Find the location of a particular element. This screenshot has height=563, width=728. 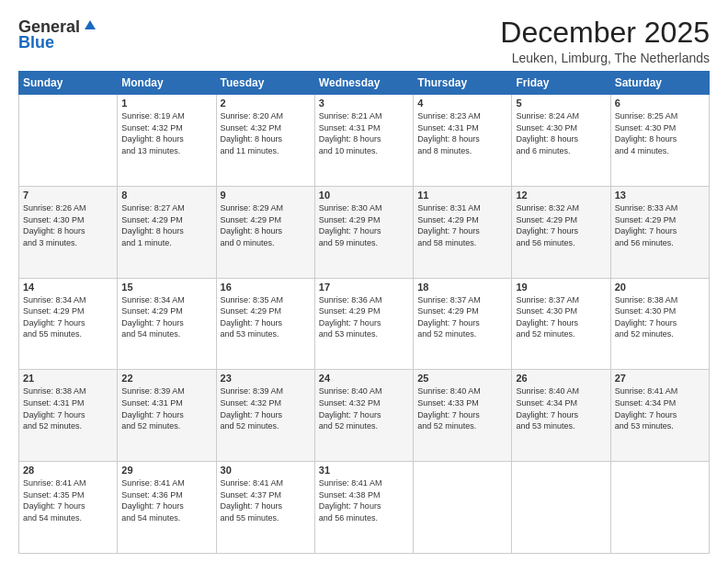

table-row: 28Sunrise: 8:41 AM Sunset: 4:35 PM Dayli… is located at coordinates (68, 508).